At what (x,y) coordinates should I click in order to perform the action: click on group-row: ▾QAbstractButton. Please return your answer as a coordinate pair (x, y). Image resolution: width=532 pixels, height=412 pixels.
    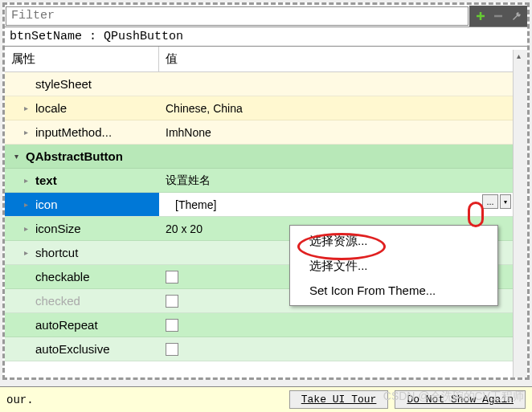
    Looking at the image, I should click on (266, 157).